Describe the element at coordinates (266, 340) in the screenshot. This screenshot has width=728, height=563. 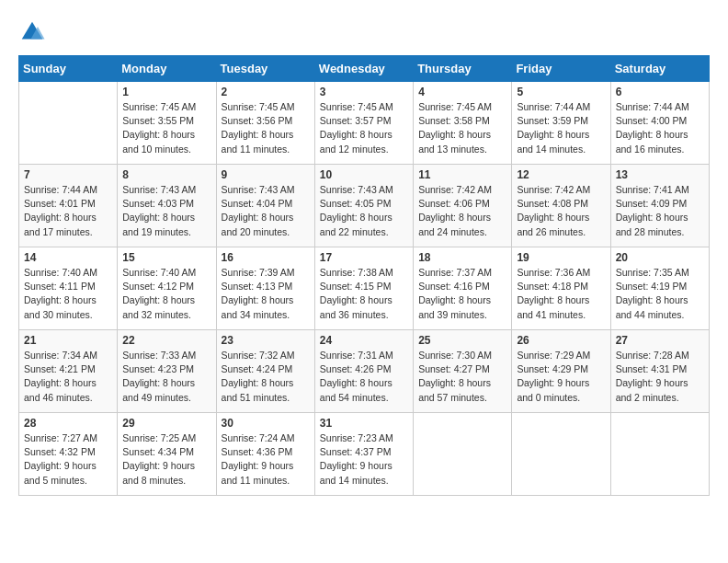
I see `day-number: 23` at that location.